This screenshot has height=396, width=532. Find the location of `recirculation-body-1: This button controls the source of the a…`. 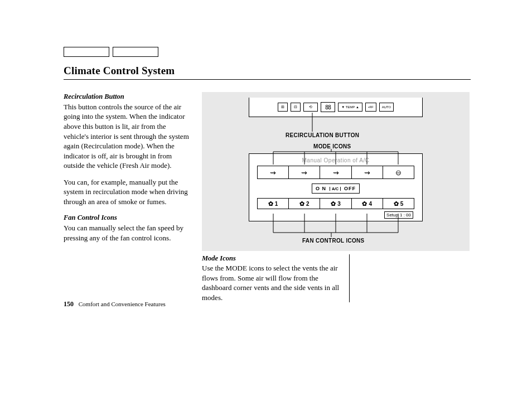

recirculation-body-1: This button controls the source of the a… is located at coordinates (128, 136).